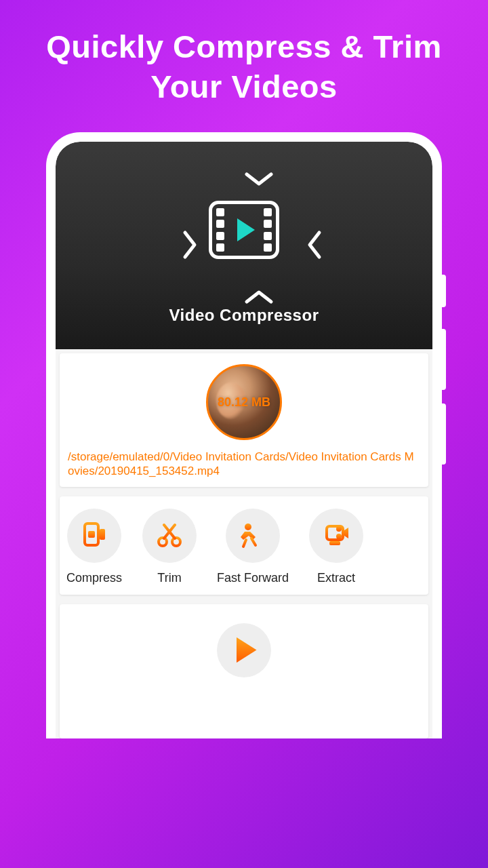 The height and width of the screenshot is (868, 488). I want to click on compress-hero-icon, so click(244, 230).